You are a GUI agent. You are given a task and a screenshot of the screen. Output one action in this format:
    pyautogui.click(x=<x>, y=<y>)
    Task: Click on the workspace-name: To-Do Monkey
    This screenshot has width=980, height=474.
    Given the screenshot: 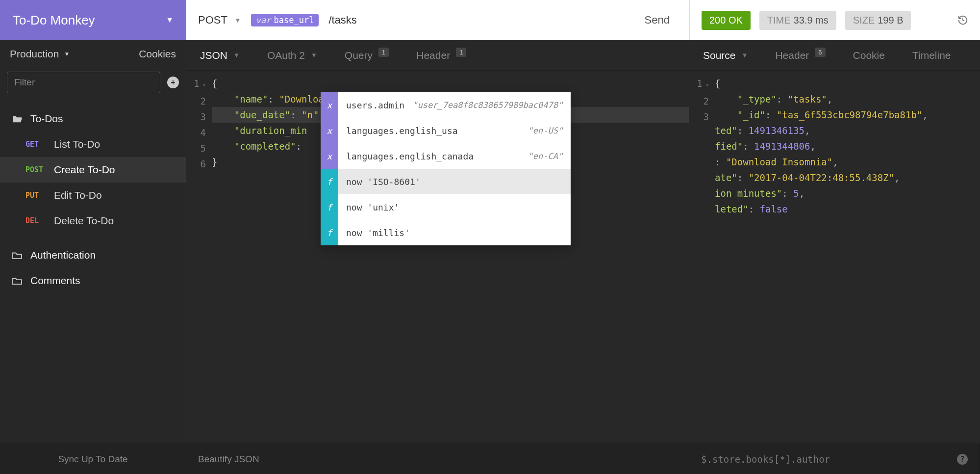 What is the action you would take?
    pyautogui.click(x=54, y=21)
    